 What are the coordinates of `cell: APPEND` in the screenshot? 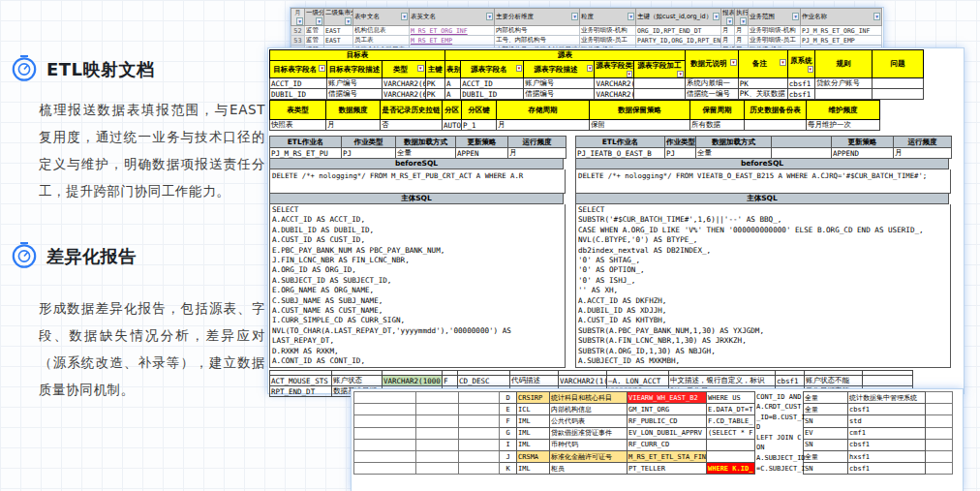 It's located at (863, 153).